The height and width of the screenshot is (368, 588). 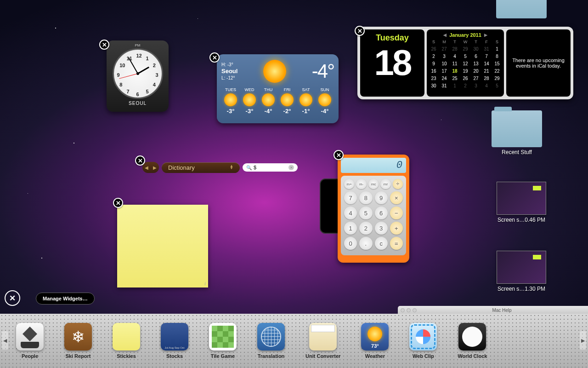 What do you see at coordinates (5, 340) in the screenshot?
I see `bar-scroll-left: ◀` at bounding box center [5, 340].